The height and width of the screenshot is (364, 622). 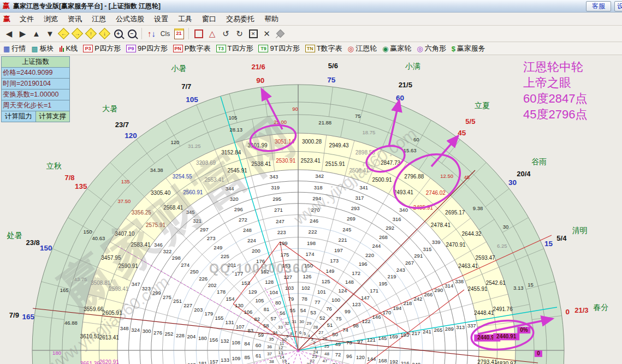 I want to click on nav-back-icon: ◀, so click(x=9, y=34).